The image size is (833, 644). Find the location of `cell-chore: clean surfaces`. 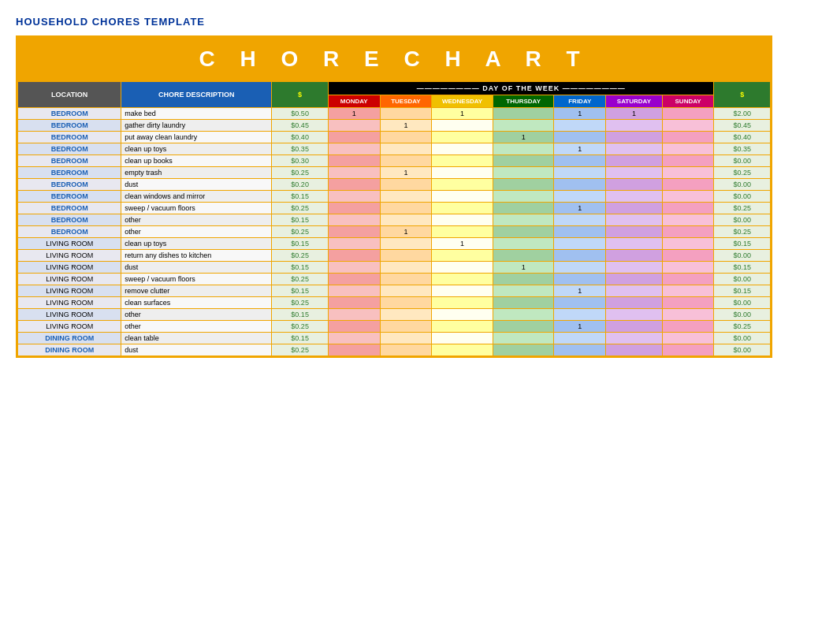

cell-chore: clean surfaces is located at coordinates (197, 303).